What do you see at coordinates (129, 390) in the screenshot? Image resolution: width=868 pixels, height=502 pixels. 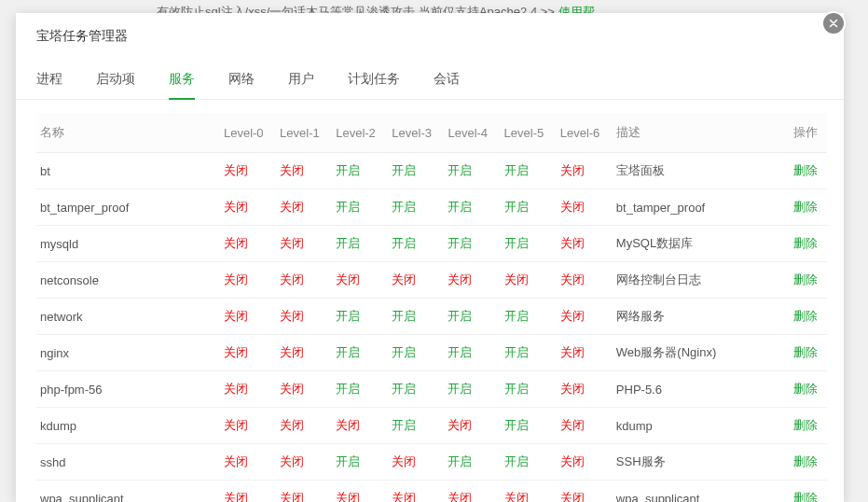 I see `service-name: php-fpm-56` at bounding box center [129, 390].